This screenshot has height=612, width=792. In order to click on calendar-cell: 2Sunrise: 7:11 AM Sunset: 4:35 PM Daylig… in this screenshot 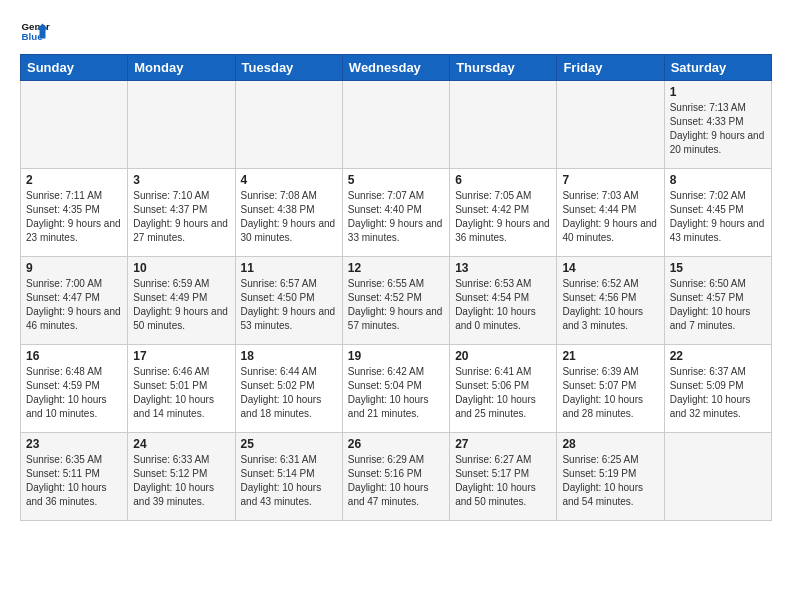, I will do `click(74, 213)`.